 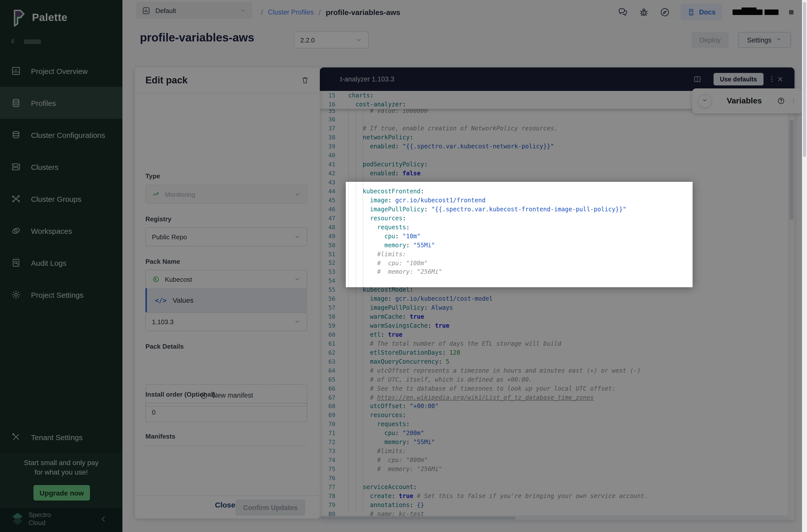 What do you see at coordinates (519, 263) in the screenshot?
I see `code-line: # cpu: "100m"` at bounding box center [519, 263].